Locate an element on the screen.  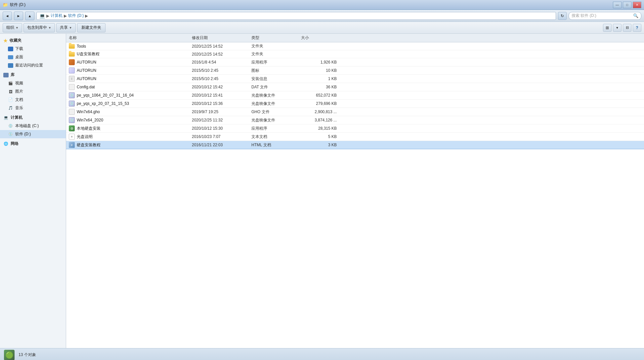
file-name-text: 光盘说明 is located at coordinates (85, 137).